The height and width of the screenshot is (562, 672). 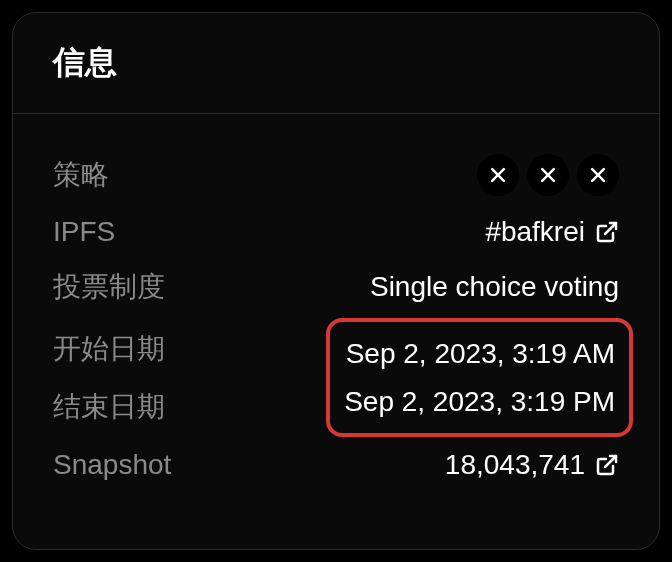 I want to click on snapshot-value: 18,043,741, so click(x=532, y=465).